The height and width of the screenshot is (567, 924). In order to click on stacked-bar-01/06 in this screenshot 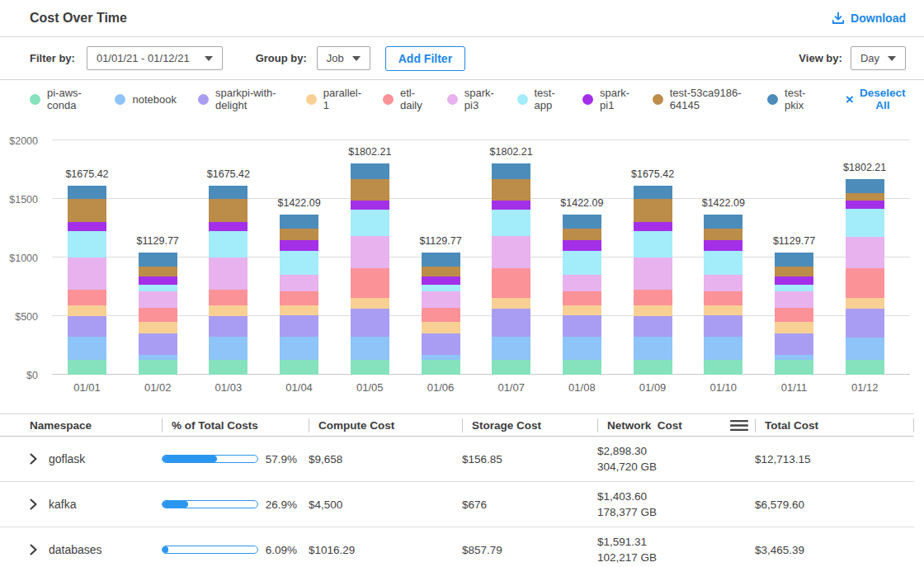, I will do `click(441, 314)`.